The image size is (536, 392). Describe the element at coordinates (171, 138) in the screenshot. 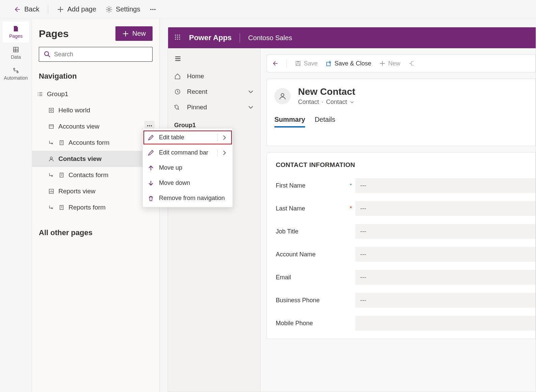

I see `ctx-label: Edit table` at that location.